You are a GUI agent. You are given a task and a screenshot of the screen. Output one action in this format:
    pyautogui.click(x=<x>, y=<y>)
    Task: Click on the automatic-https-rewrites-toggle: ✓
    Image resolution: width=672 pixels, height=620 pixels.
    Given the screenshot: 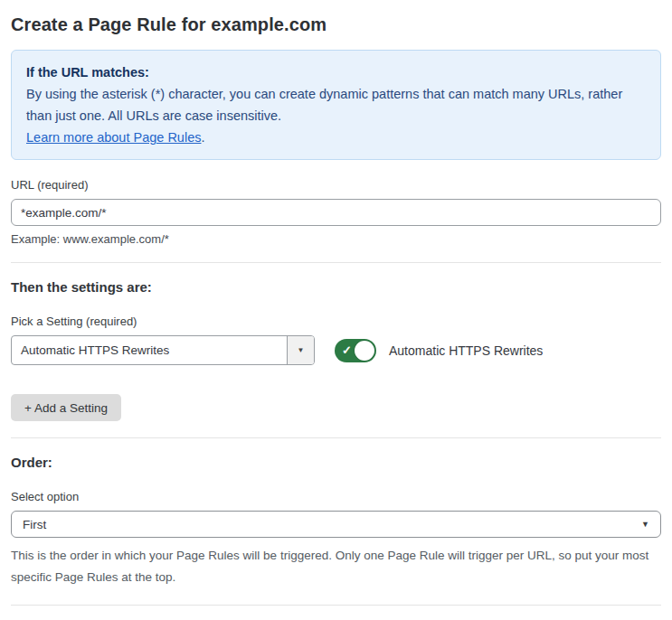 What is the action you would take?
    pyautogui.click(x=355, y=351)
    